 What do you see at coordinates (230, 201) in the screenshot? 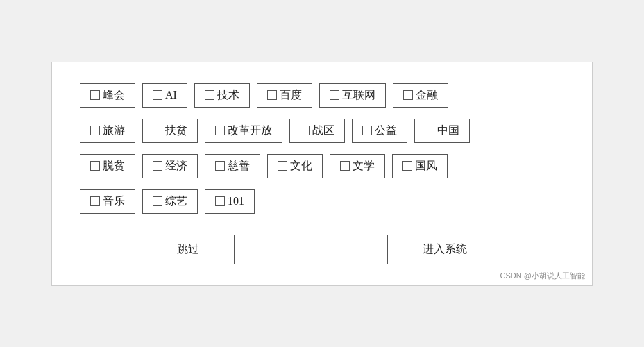
I see `tag-item-101: 101` at bounding box center [230, 201].